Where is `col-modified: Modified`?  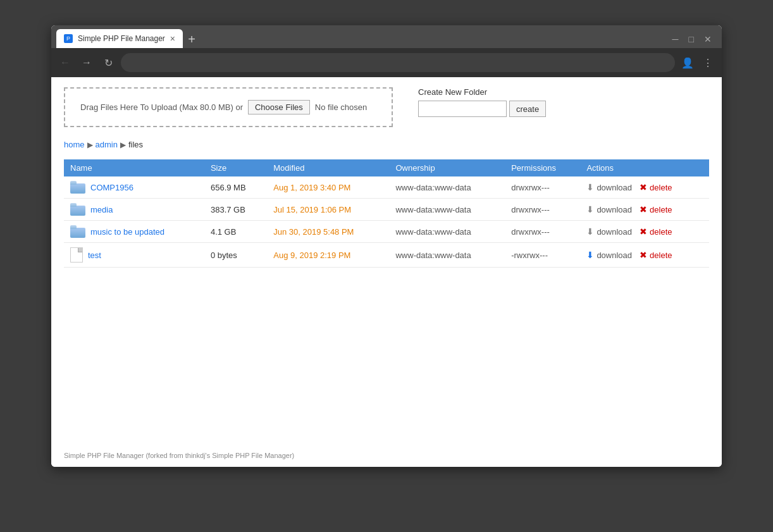
col-modified: Modified is located at coordinates (328, 168).